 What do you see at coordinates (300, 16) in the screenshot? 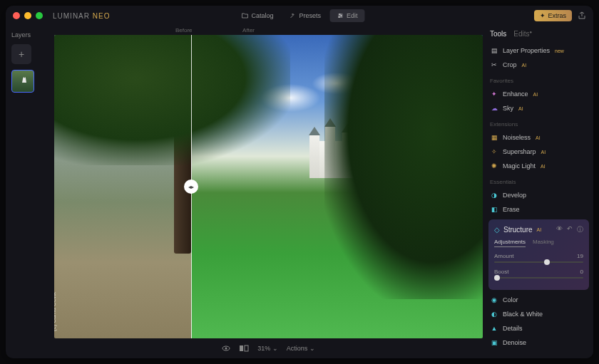
I see `titlebar: LUMINAR NEO Catalog Presets Edit ✦Extras` at bounding box center [300, 16].